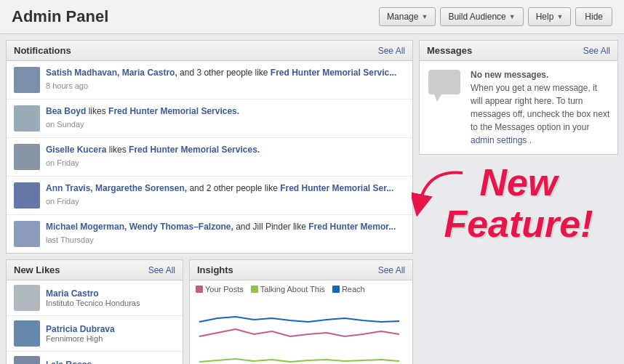 This screenshot has width=624, height=364. What do you see at coordinates (352, 227) in the screenshot?
I see `notif-page: Fred Hunter Memor...` at bounding box center [352, 227].